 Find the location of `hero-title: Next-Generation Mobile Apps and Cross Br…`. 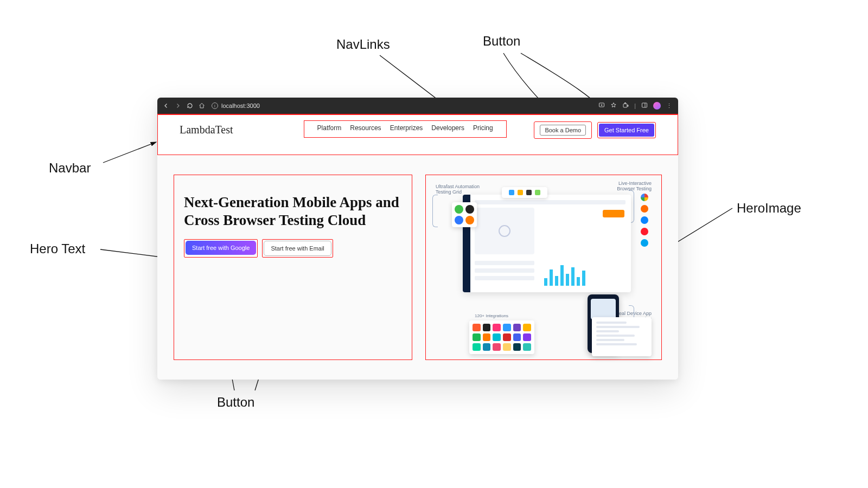

hero-title: Next-Generation Mobile Apps and Cross Br… is located at coordinates (293, 211).